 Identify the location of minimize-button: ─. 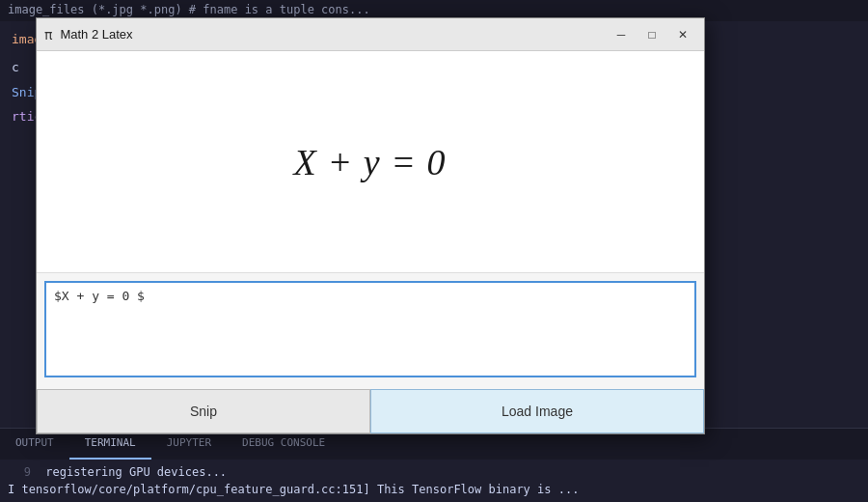
(621, 35).